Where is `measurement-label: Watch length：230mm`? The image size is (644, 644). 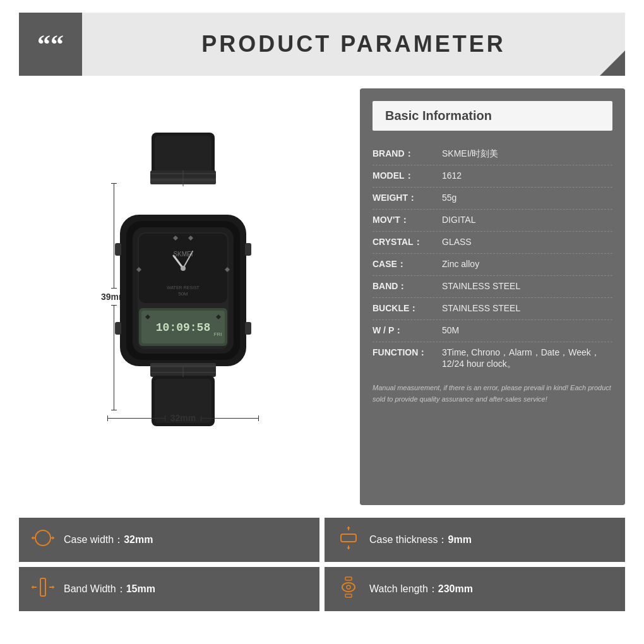 measurement-label: Watch length：230mm is located at coordinates (421, 590).